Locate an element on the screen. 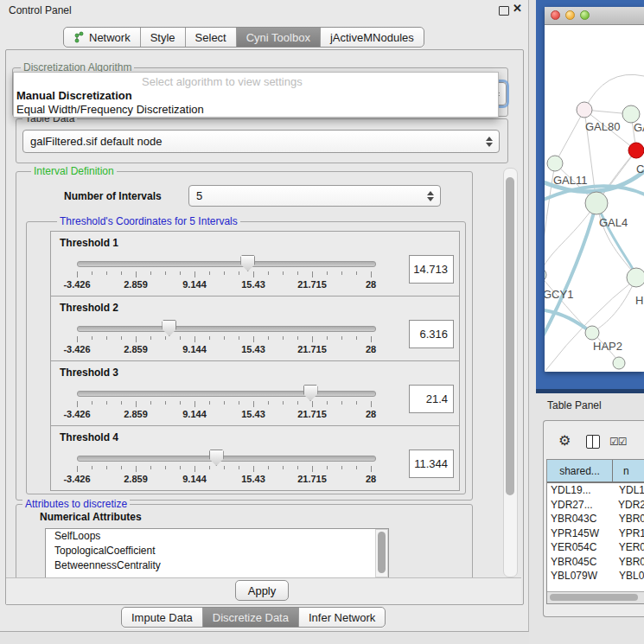  settings-scrollbar-thumb is located at coordinates (510, 336).